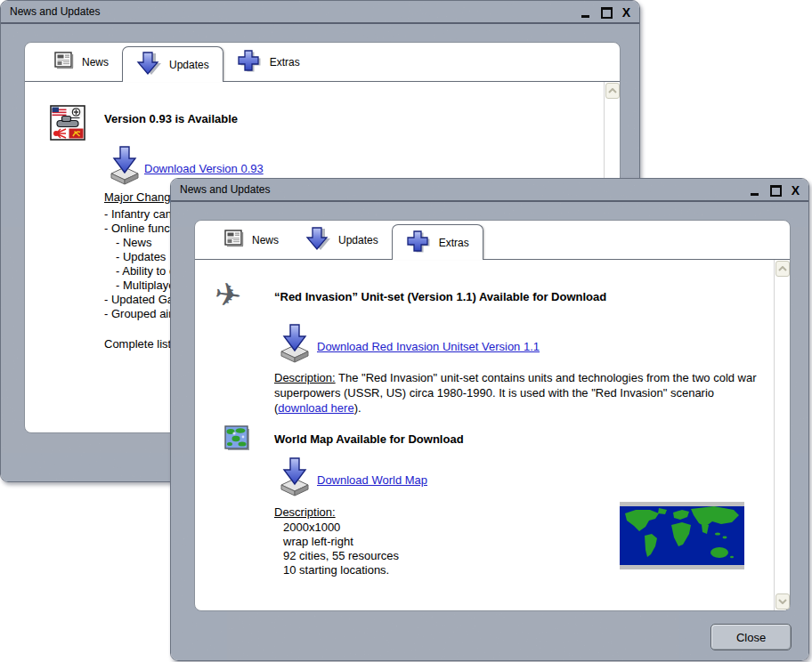 Image resolution: width=812 pixels, height=662 pixels. I want to click on section-heading: “Red Invasion” Unit-set (Version 1.1) Av…, so click(440, 297).